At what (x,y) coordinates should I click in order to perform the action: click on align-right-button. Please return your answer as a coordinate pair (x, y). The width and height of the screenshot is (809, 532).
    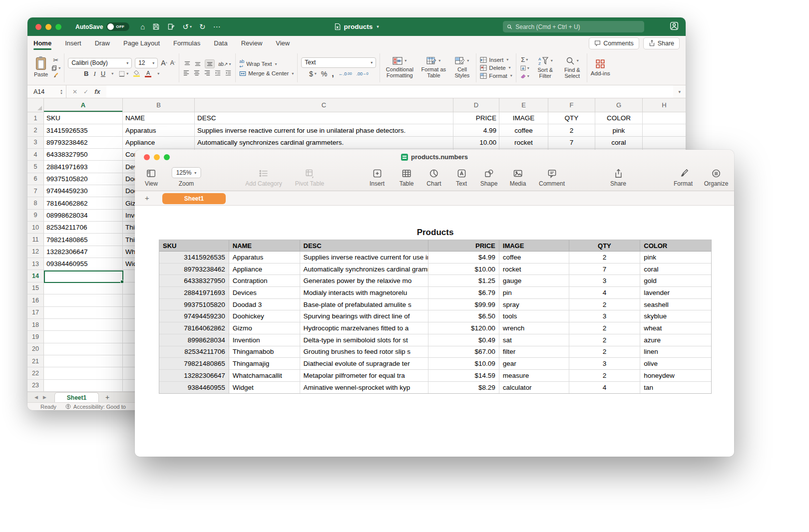
    Looking at the image, I should click on (207, 73).